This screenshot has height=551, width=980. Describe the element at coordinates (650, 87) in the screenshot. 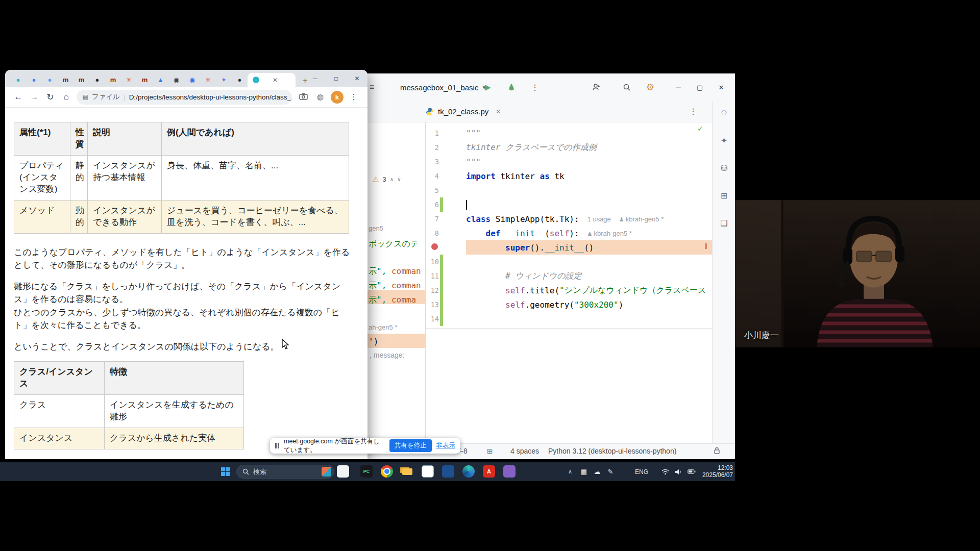

I see `settings-button: ⚙` at that location.